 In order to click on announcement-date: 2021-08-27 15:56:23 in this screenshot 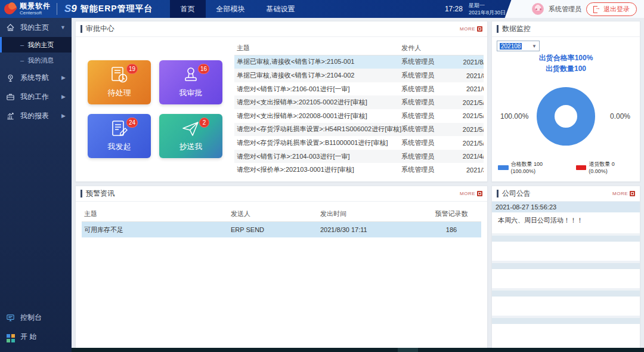, I will do `click(566, 207)`.